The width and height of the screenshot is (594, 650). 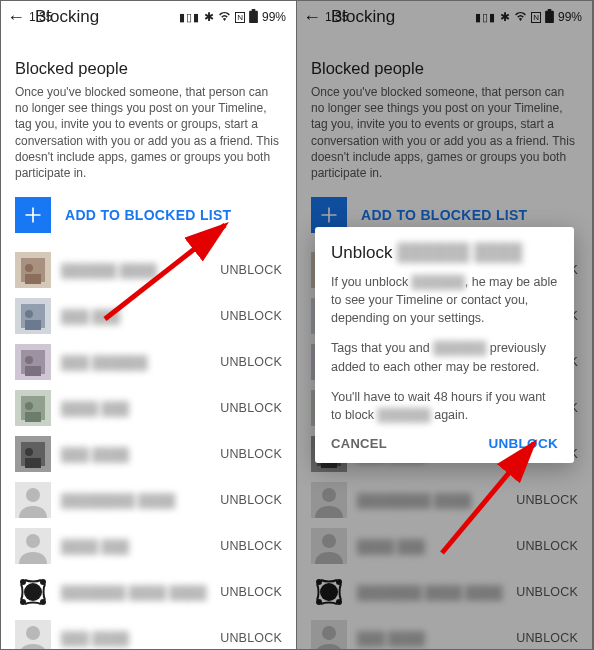 What do you see at coordinates (444, 300) in the screenshot?
I see `dialog-paragraph-1: If you unblock ██████, he may be able to…` at bounding box center [444, 300].